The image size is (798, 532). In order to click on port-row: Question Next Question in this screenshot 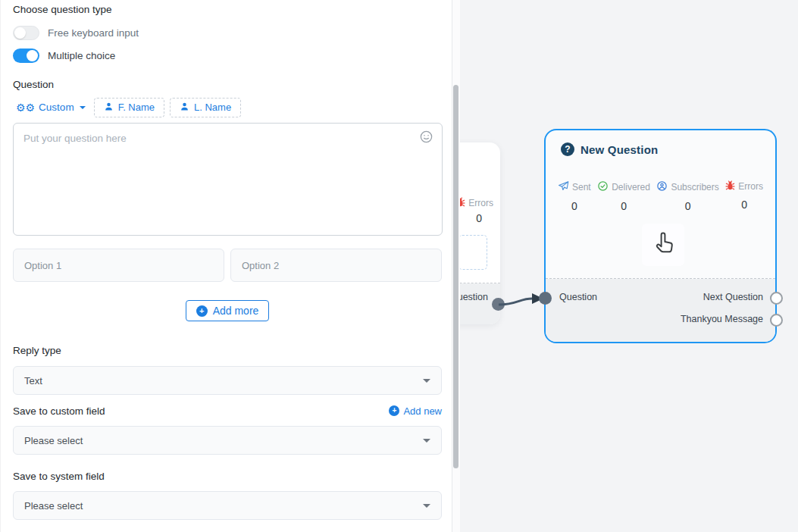, I will do `click(661, 298)`.